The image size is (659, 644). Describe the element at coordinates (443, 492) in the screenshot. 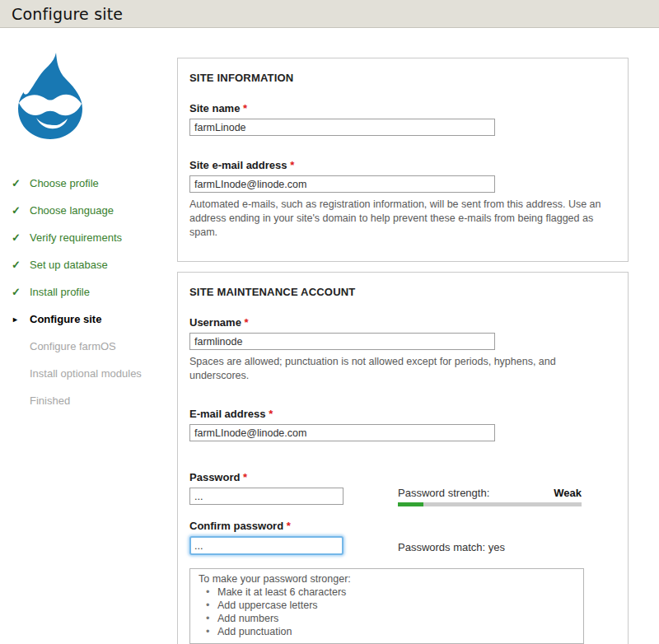

I see `strength-label: Password strength:` at that location.